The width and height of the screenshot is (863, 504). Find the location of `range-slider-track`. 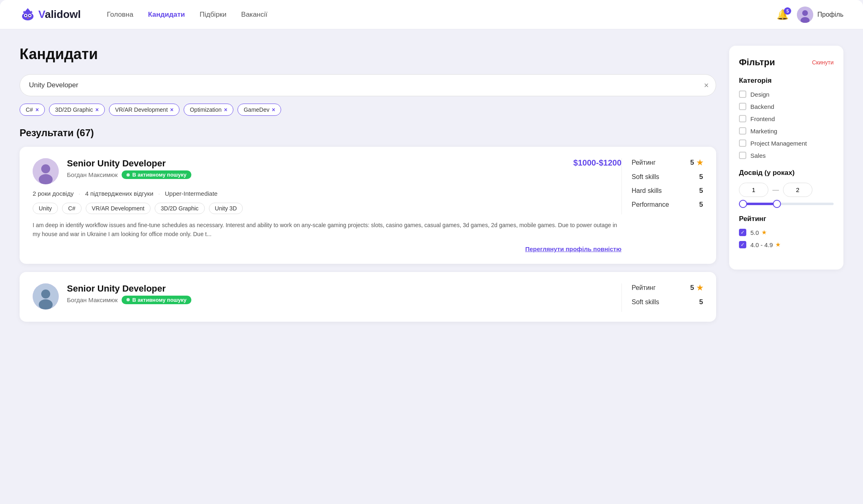

range-slider-track is located at coordinates (786, 204).